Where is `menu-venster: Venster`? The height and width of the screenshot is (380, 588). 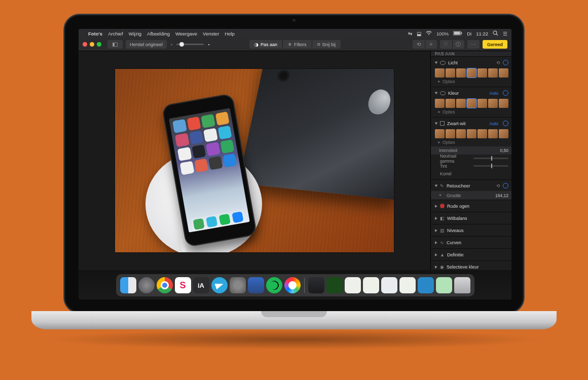
menu-venster: Venster is located at coordinates (211, 33).